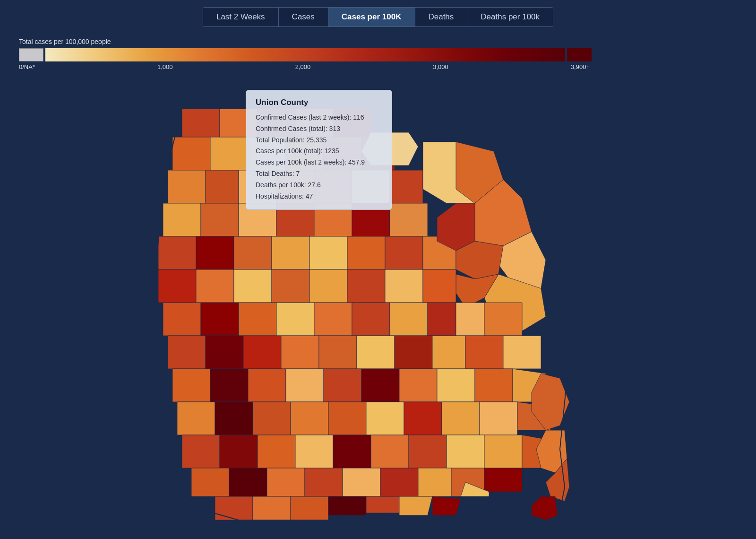  I want to click on tab-deaths: Deaths, so click(441, 17).